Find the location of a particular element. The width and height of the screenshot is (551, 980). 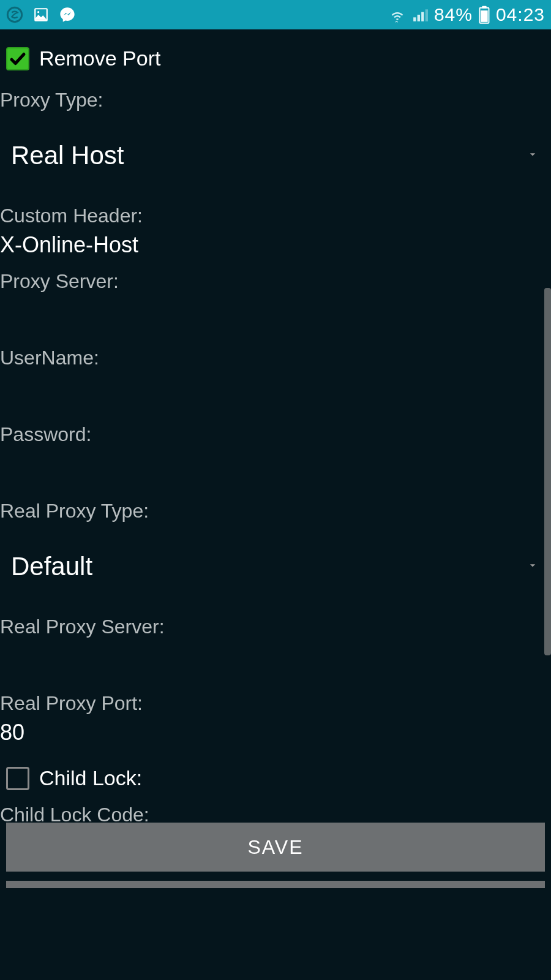

proxy-type-dropdown: Real Host is located at coordinates (276, 156).